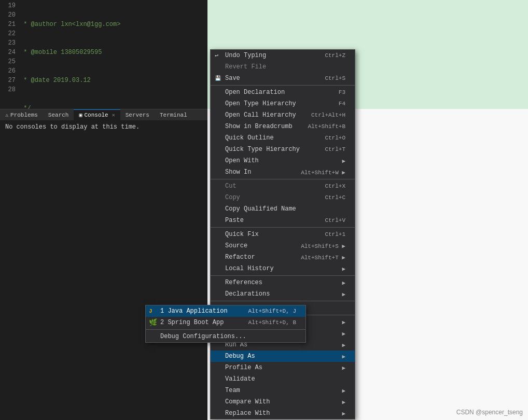 The width and height of the screenshot is (528, 420). What do you see at coordinates (283, 198) in the screenshot?
I see `menu-copy: Copy Ctrl+C` at bounding box center [283, 198].